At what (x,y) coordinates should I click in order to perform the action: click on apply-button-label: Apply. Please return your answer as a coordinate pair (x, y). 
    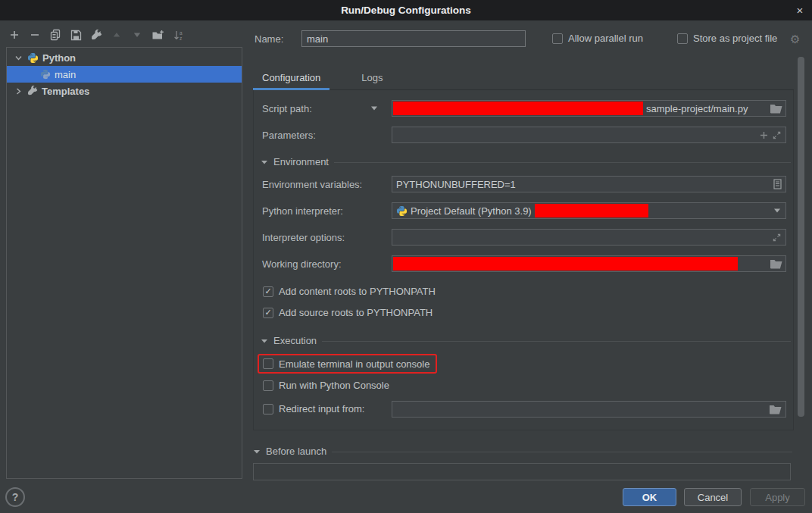
    Looking at the image, I should click on (777, 497).